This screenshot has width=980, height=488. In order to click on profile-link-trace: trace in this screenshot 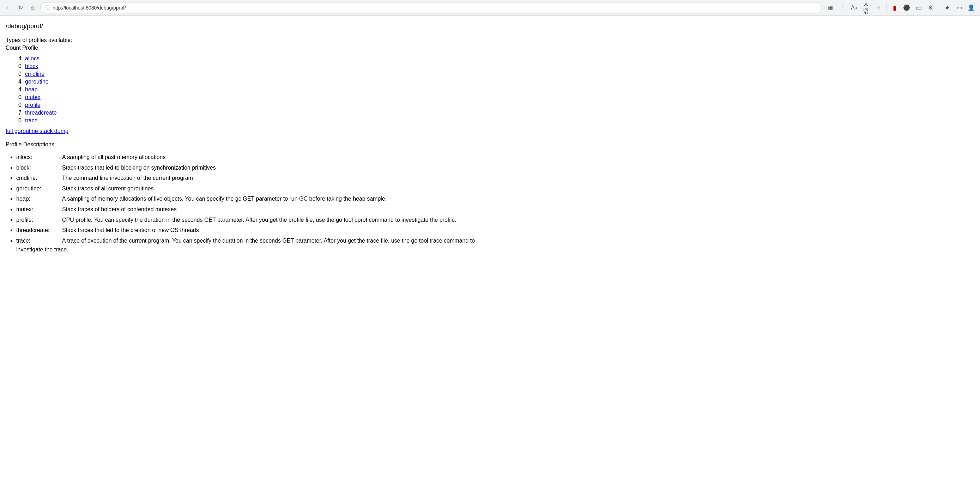, I will do `click(31, 120)`.